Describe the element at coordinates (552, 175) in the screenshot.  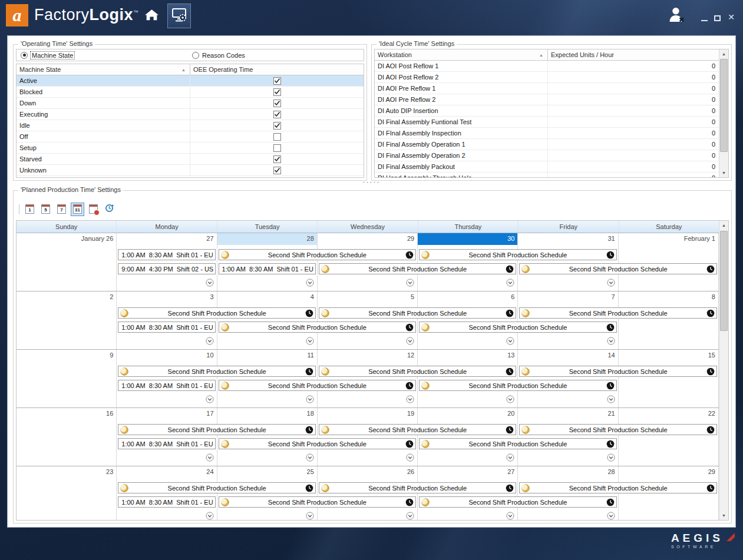
I see `workstation-row: DI Hand Assembly Through Hole0` at that location.